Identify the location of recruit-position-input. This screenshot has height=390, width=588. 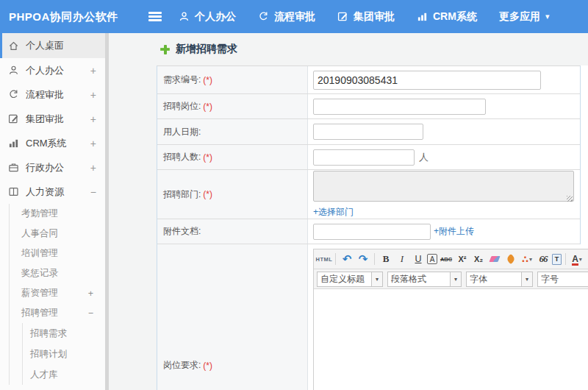
(400, 107).